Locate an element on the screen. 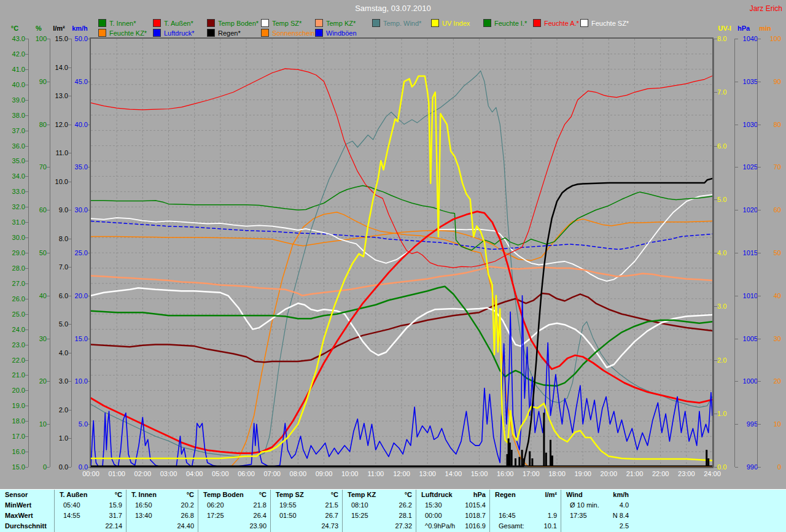 The width and height of the screenshot is (786, 532). legend-label: Luftdruck* is located at coordinates (179, 33).